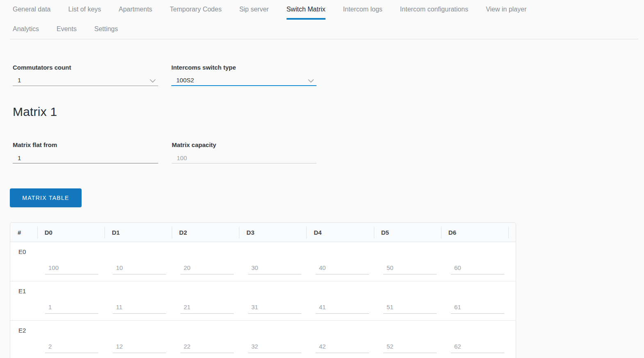  What do you see at coordinates (244, 75) in the screenshot?
I see `intercoms-switch-type-field: Intercoms switch type 100S2` at bounding box center [244, 75].